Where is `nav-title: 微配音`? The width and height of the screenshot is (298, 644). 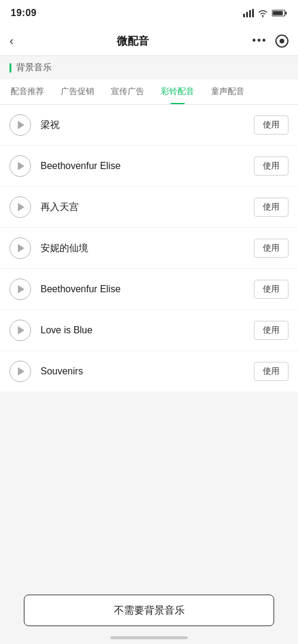
nav-title: 微配音 is located at coordinates (133, 41).